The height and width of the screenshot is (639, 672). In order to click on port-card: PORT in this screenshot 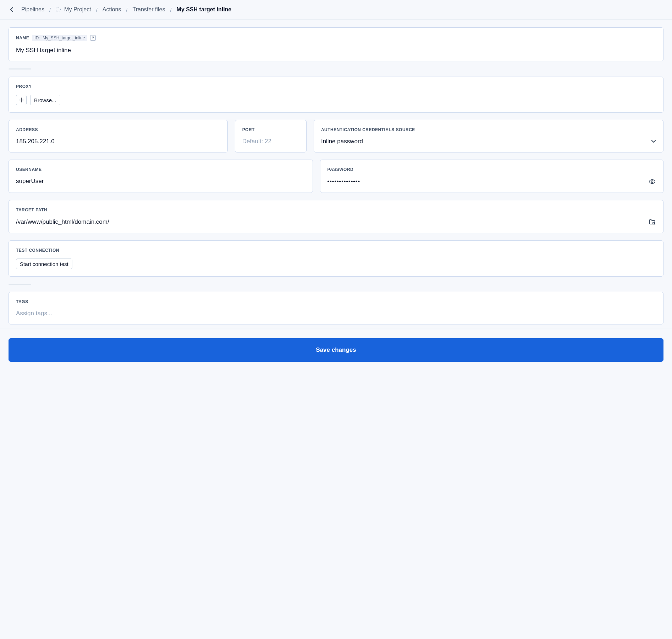, I will do `click(271, 136)`.